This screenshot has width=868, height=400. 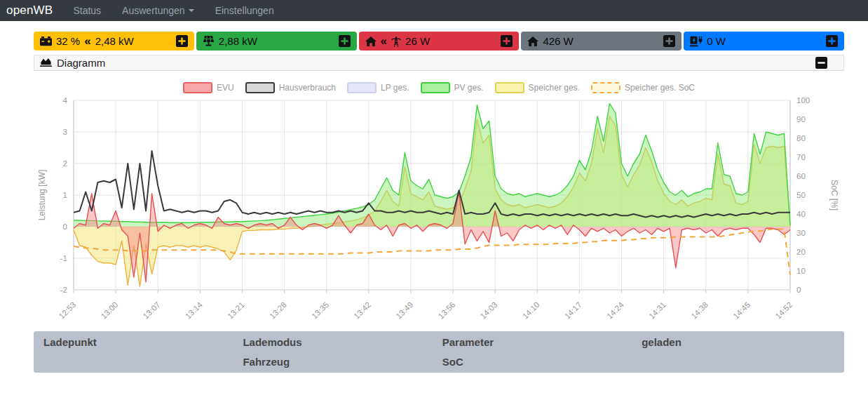 I want to click on status-badge-row: 32 %«2,48 kW2,88 kW«26 W426 W0 W, so click(x=439, y=41).